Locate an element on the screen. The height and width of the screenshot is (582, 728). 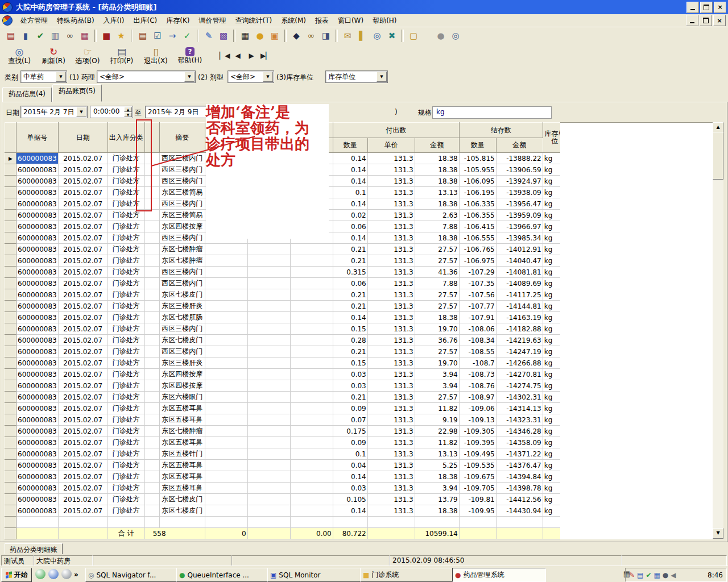
bal-qty-cell: -109.675 is located at coordinates (478, 477).